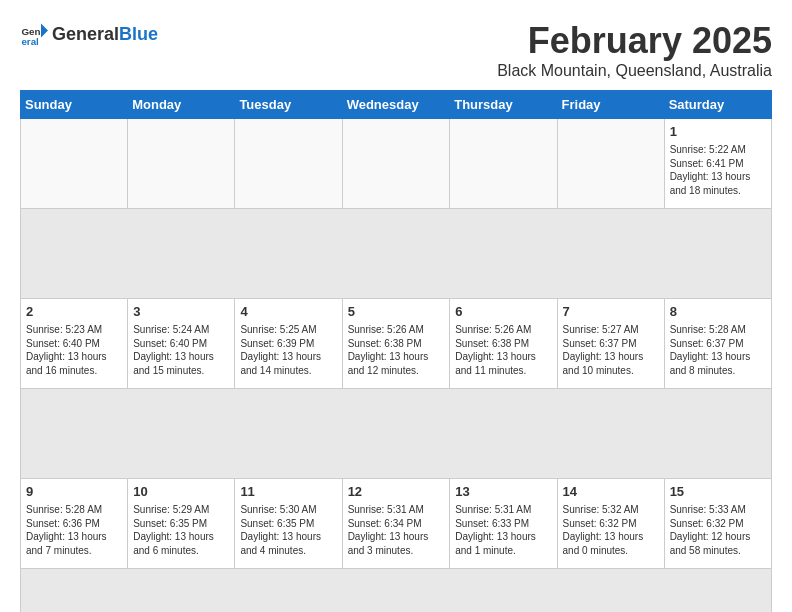 Image resolution: width=792 pixels, height=612 pixels. Describe the element at coordinates (288, 350) in the screenshot. I see `day-info: Sunrise: 5:25 AM Sunset: 6:39 PM Dayligh…` at that location.